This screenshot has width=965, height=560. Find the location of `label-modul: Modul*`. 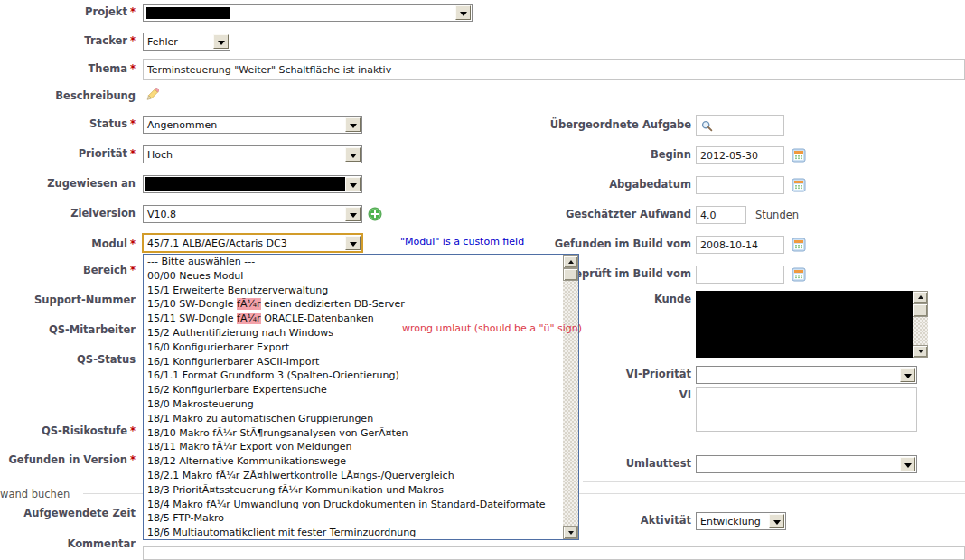

label-modul: Modul* is located at coordinates (68, 244).